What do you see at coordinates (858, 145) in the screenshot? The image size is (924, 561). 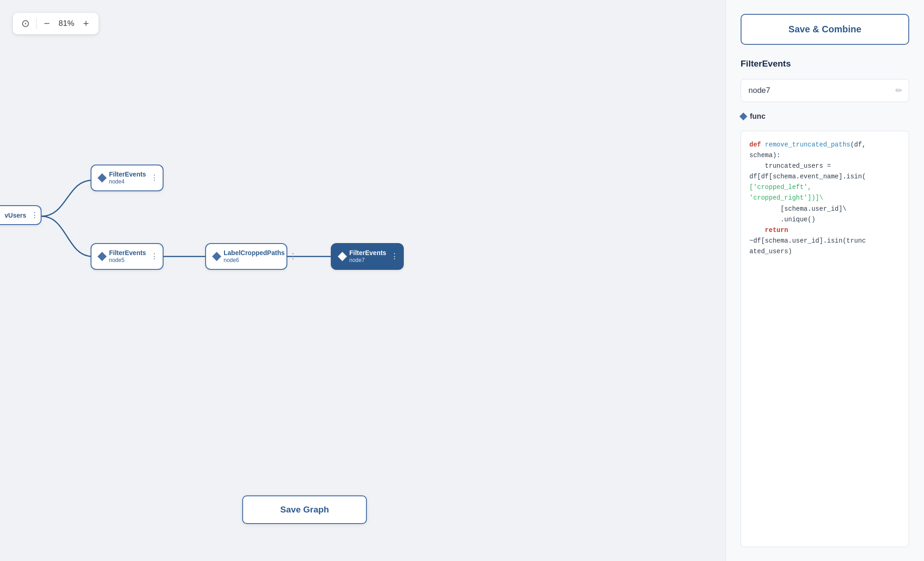 I see `code-args: (df,` at bounding box center [858, 145].